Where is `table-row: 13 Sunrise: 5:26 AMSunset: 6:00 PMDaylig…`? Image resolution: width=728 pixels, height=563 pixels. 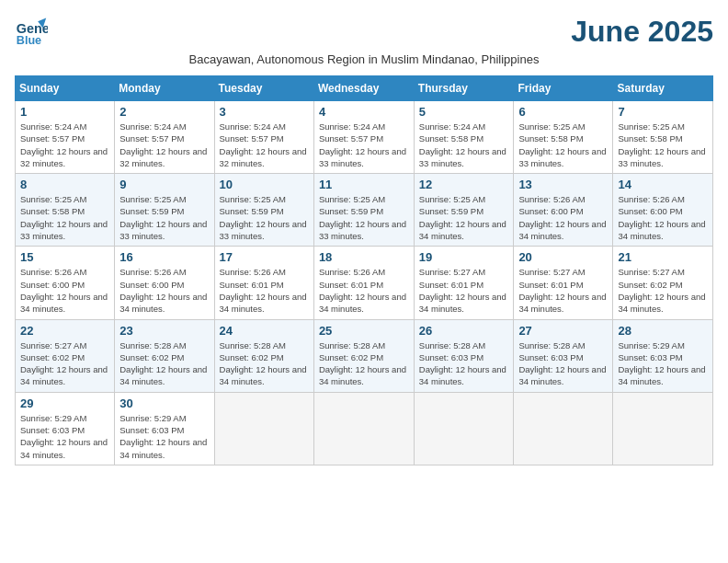 table-row: 13 Sunrise: 5:26 AMSunset: 6:00 PMDaylig… is located at coordinates (563, 210).